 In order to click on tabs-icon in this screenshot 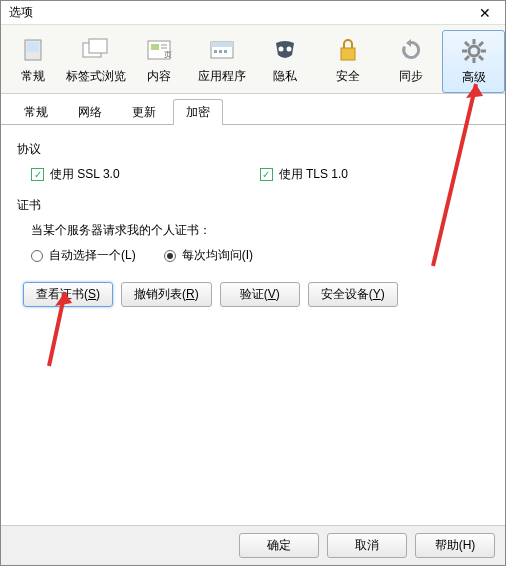, I will do `click(96, 50)`.